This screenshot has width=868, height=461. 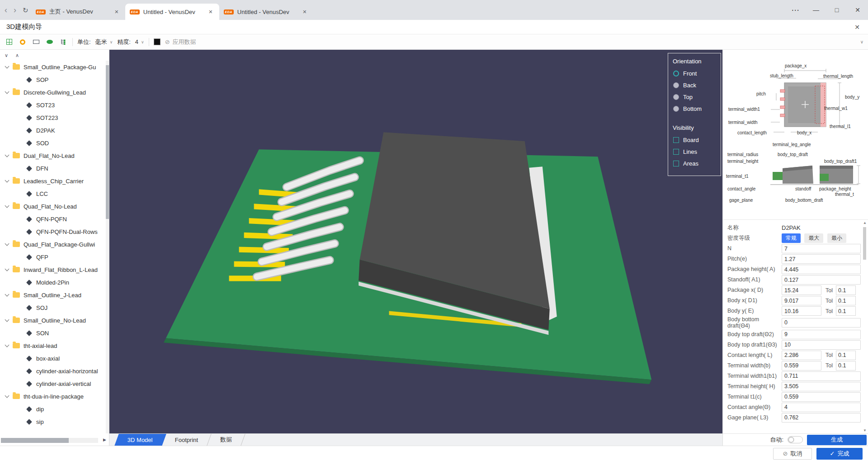 What do you see at coordinates (54, 346) in the screenshot?
I see `tree-item: tht-axial-lead` at bounding box center [54, 346].